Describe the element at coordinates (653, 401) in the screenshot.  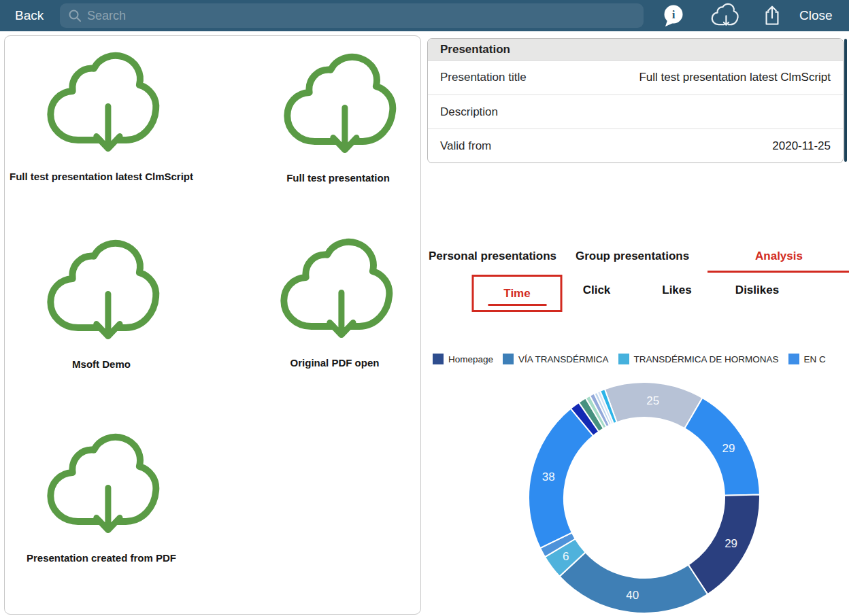
I see `donut-value-label: 25` at that location.